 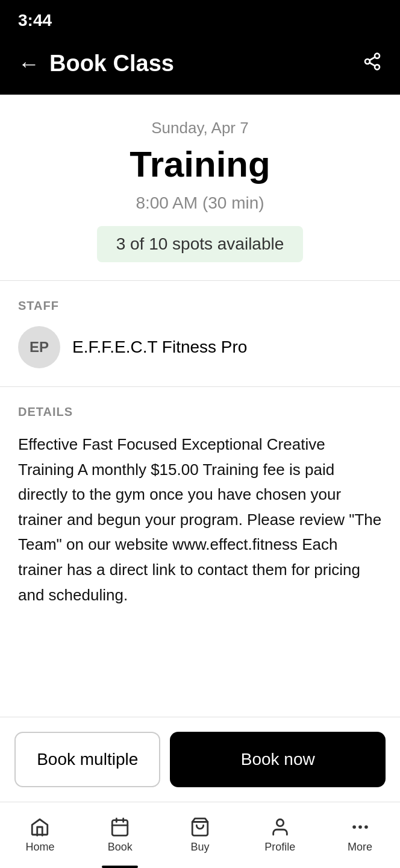 What do you see at coordinates (200, 760) in the screenshot?
I see `button-row: Book multiple Book now` at bounding box center [200, 760].